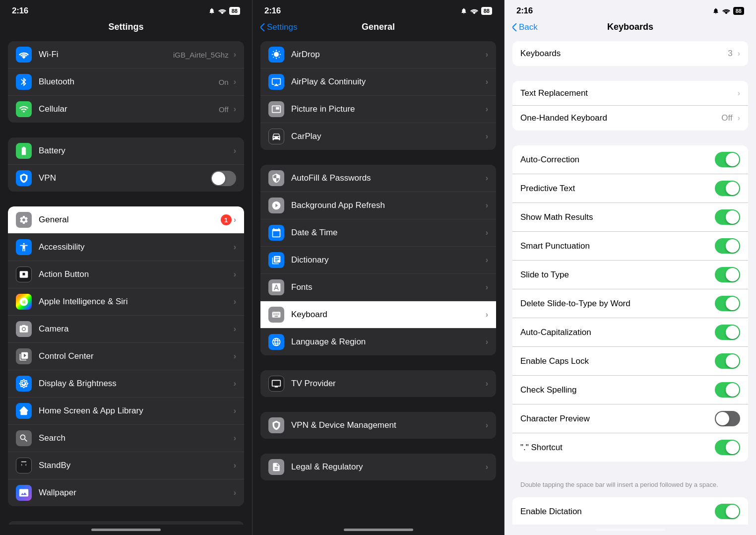 This screenshot has height=535, width=756. Describe the element at coordinates (126, 220) in the screenshot. I see `settings-item-general: General 1 ›` at that location.